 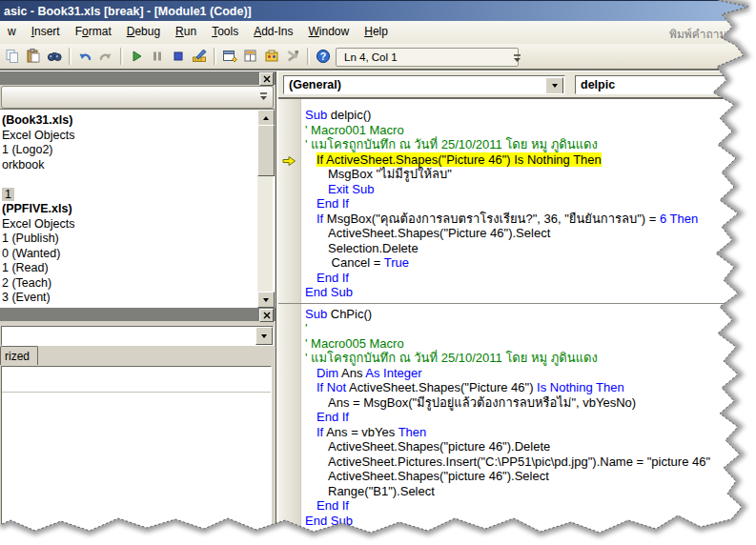 I want to click on code-line: Ans = MsgBox("มีรูปอยู่แล้วต้องการลบหรือ…, so click(x=528, y=403).